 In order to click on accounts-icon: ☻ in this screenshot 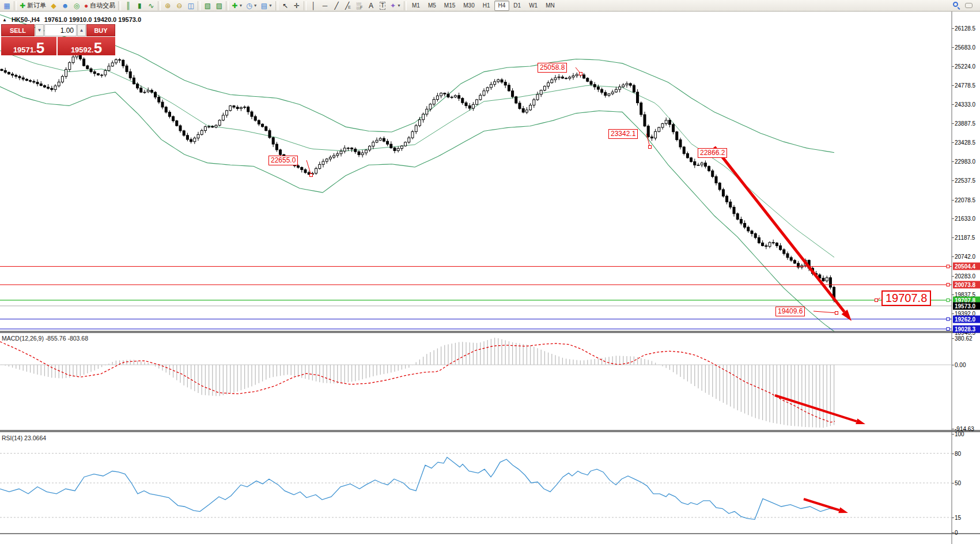, I will do `click(65, 6)`.